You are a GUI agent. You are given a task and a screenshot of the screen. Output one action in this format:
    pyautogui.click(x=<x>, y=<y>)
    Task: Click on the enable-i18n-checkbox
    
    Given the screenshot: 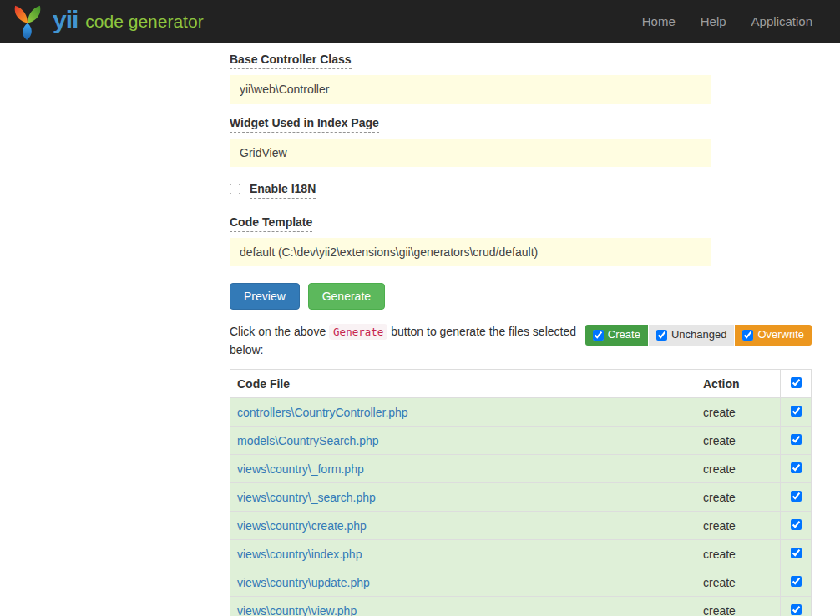 What is the action you would take?
    pyautogui.click(x=235, y=189)
    